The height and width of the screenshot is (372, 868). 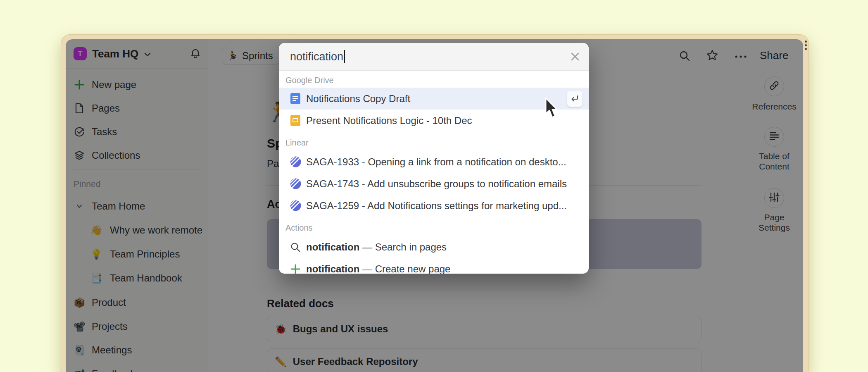 I want to click on result-row-saga-1743: SAGA-1743 - Add unsubscribe groups to no…, so click(x=434, y=184).